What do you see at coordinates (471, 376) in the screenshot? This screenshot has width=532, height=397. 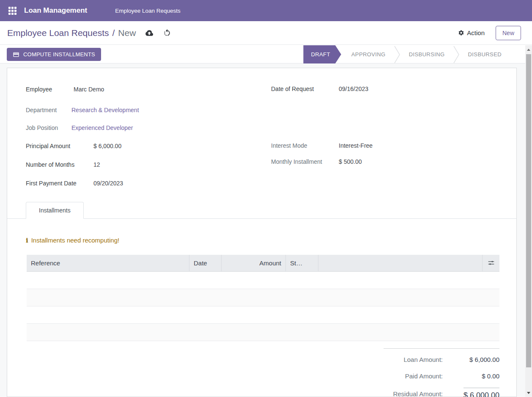 I see `total-paid-amount-value: $ 0.00` at bounding box center [471, 376].